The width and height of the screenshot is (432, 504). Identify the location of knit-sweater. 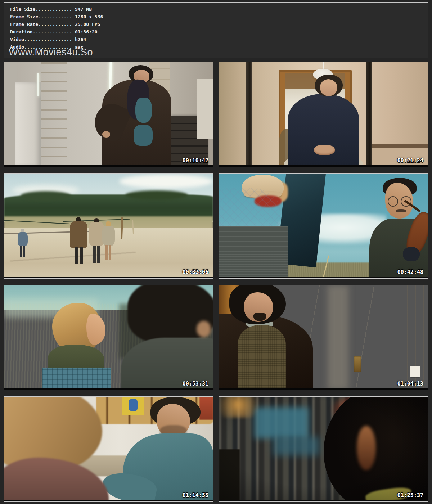
(262, 357).